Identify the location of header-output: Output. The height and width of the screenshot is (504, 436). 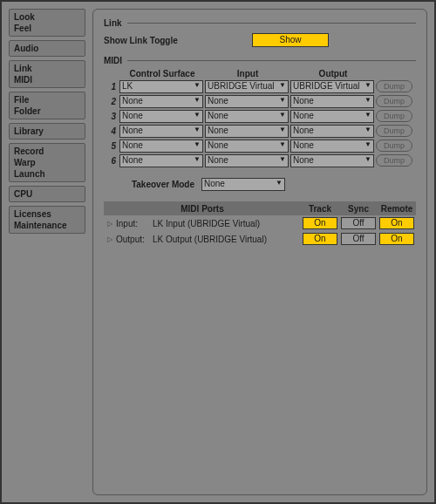
(333, 73).